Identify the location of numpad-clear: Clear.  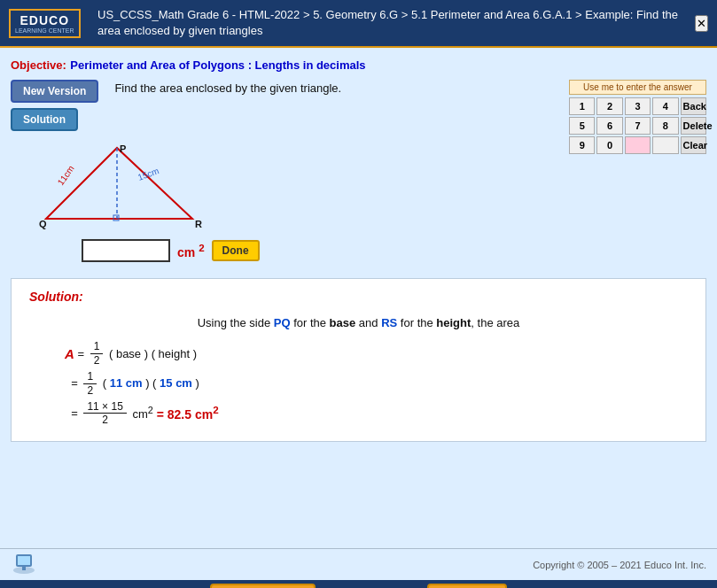
(693, 145).